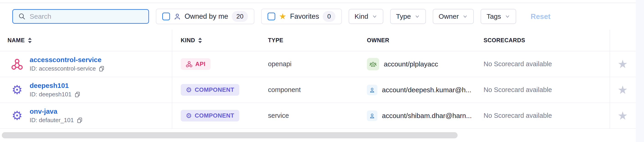 Image resolution: width=644 pixels, height=142 pixels. What do you see at coordinates (56, 111) in the screenshot?
I see `entity-name-link: onv-java` at bounding box center [56, 111].